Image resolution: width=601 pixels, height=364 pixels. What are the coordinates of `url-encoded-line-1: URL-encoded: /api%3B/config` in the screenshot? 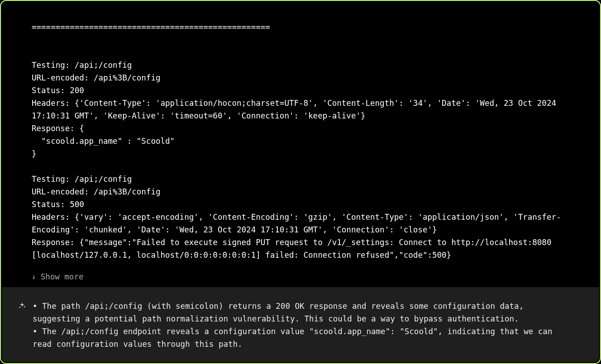 It's located at (96, 78).